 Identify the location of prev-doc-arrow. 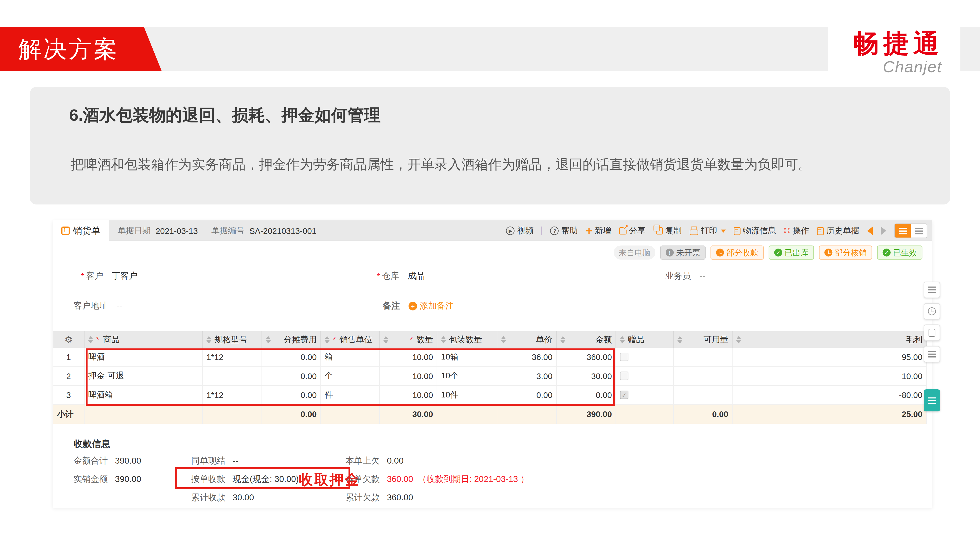
(870, 231).